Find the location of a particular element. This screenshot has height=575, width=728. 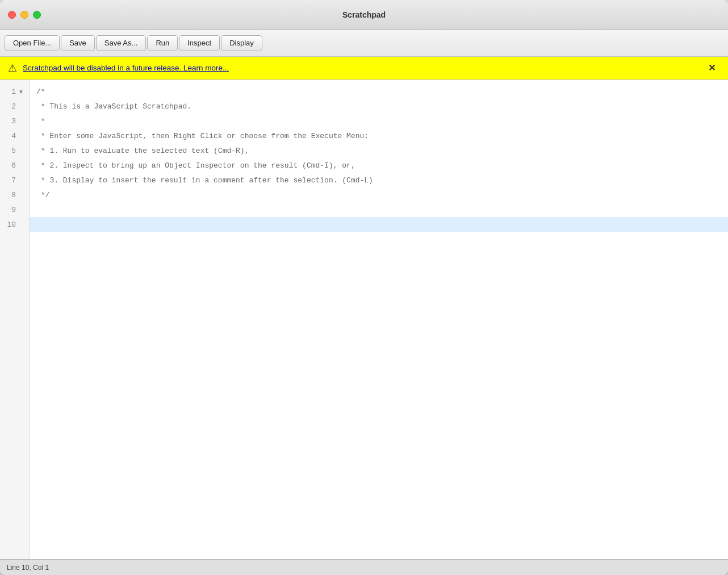

line-number-row: 10 is located at coordinates (15, 224).